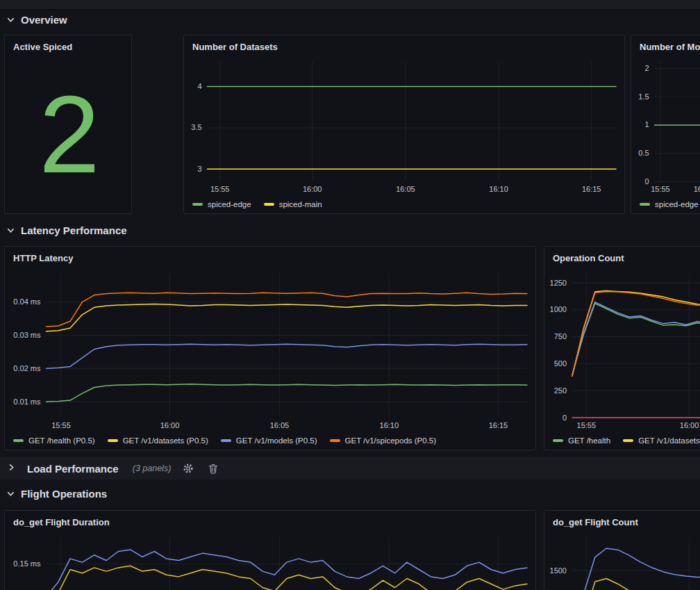  What do you see at coordinates (57, 493) in the screenshot?
I see `row-header-flight-operations: Flight Operations` at bounding box center [57, 493].